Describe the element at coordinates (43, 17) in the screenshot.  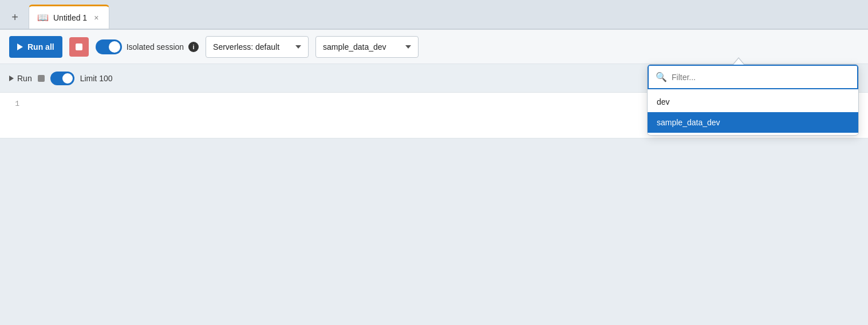
I see `tab-notebook-icon: 📖` at that location.